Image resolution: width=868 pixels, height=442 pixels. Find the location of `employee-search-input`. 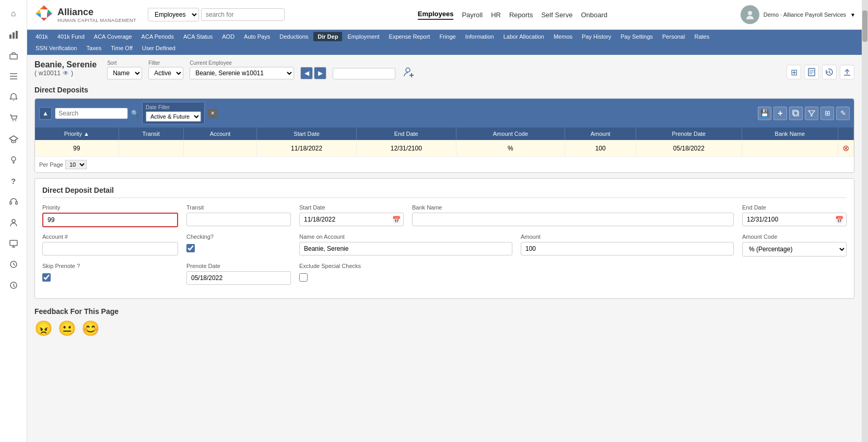

employee-search-input is located at coordinates (364, 74).